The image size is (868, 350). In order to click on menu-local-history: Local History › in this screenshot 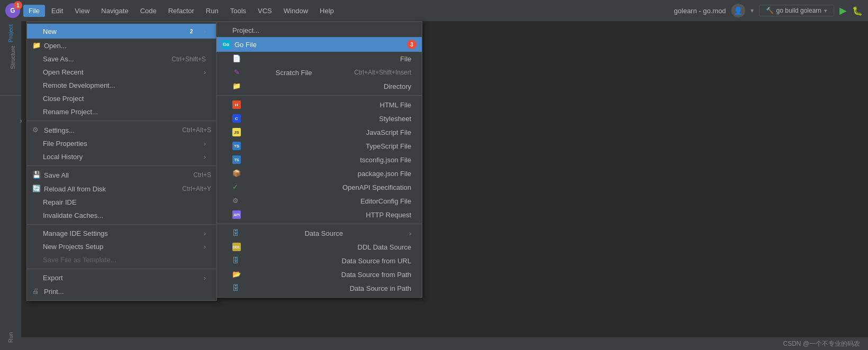, I will do `click(122, 156)`.